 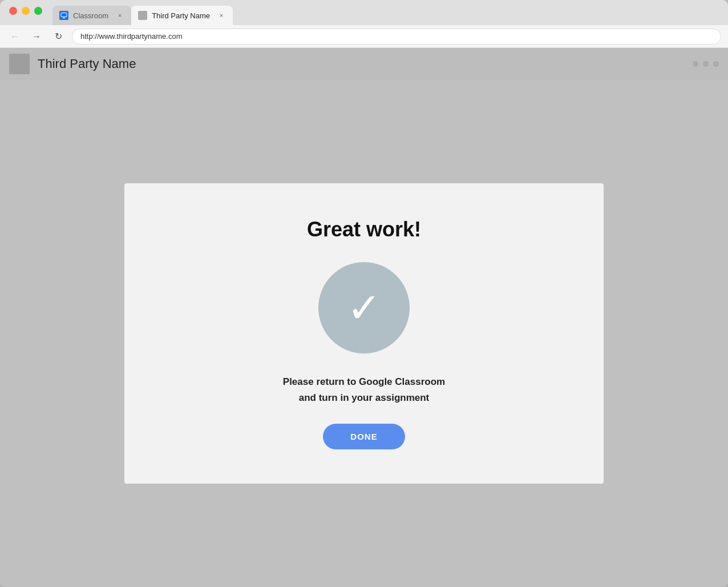 I want to click on card-title: Great work!, so click(x=364, y=230).